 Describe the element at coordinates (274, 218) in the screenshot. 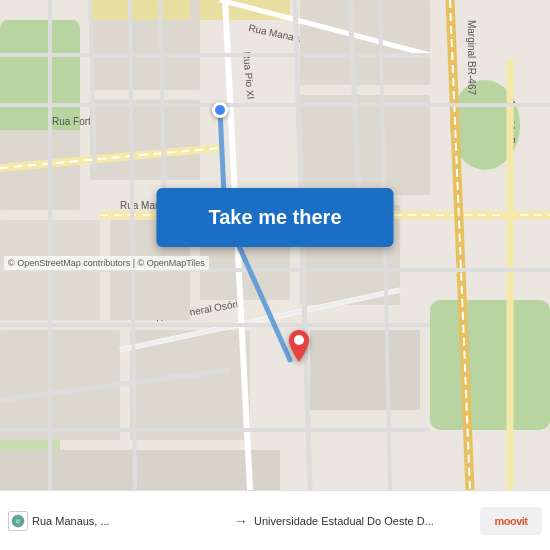

I see `take-me-there-button: Take me there` at that location.